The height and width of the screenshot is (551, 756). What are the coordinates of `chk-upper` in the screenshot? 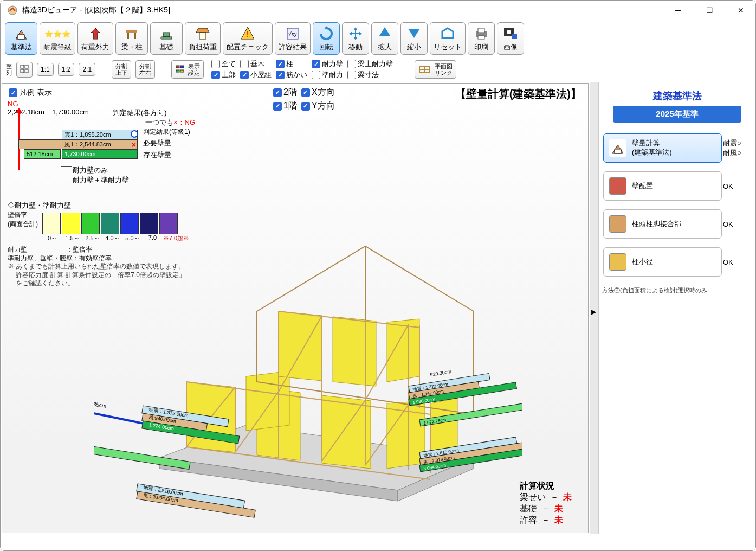 It's located at (216, 75).